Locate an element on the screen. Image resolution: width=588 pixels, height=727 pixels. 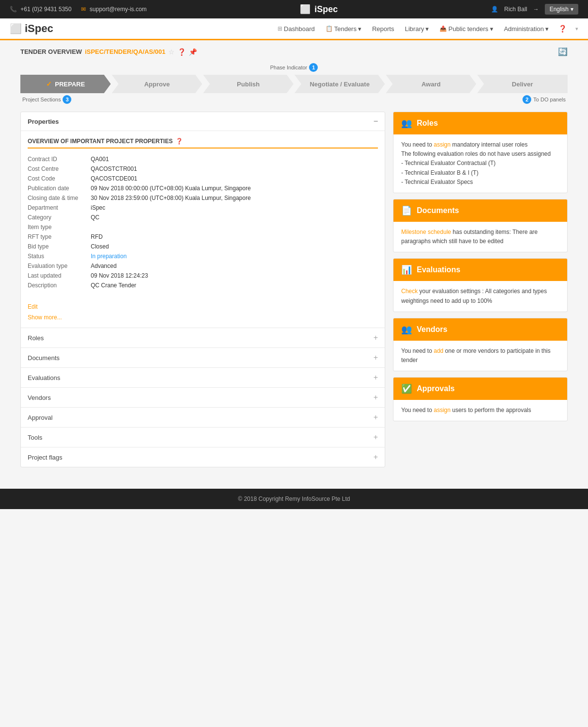
phase-step-award: Award is located at coordinates (431, 84).